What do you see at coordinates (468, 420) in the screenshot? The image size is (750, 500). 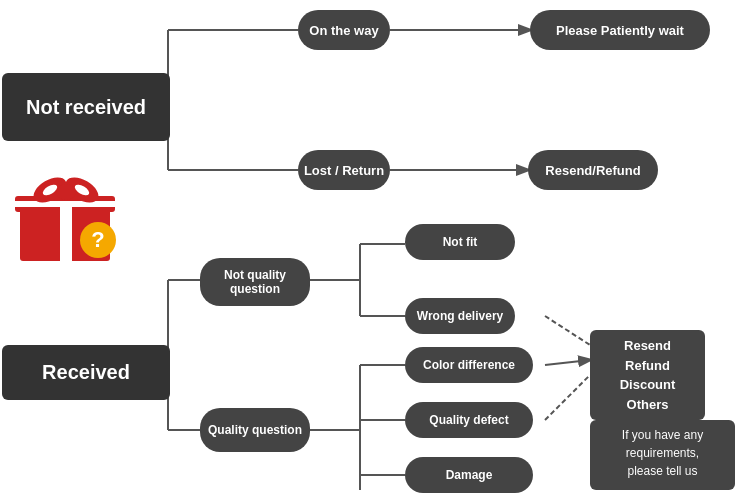 I see `quality-defect-label: Quality defect` at bounding box center [468, 420].